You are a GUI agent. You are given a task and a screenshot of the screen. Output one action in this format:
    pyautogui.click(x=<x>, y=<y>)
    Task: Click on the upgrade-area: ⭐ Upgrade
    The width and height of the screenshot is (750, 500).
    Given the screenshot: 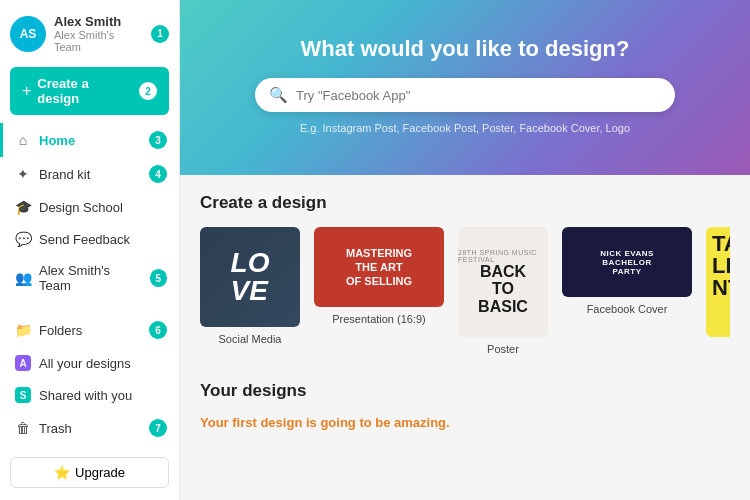 What is the action you would take?
    pyautogui.click(x=90, y=472)
    